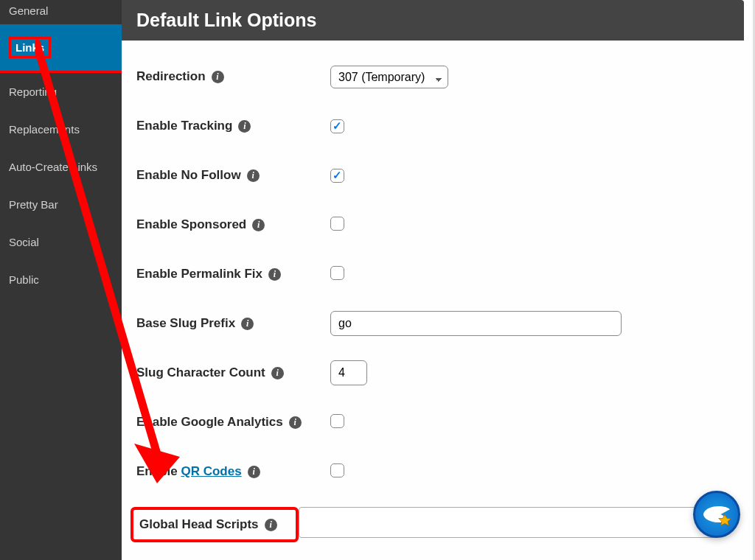  I want to click on redirection-select: 307 (Temporary), so click(389, 77).